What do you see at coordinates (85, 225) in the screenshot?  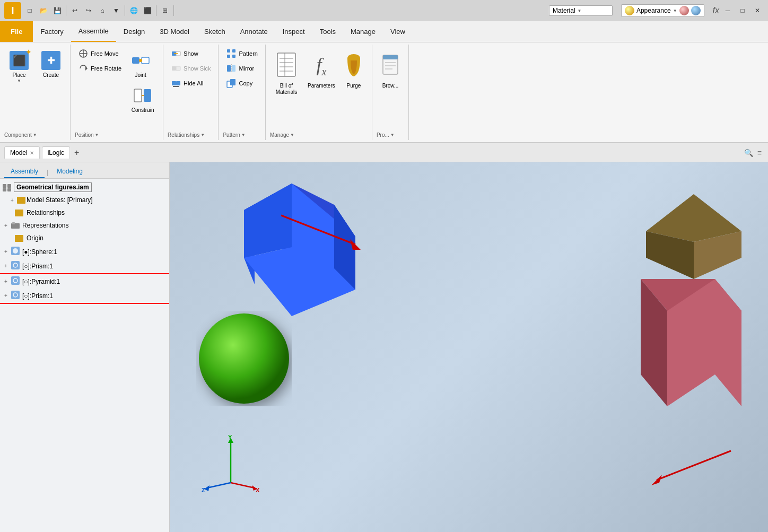 I see `tree-item-representations: + Representations` at bounding box center [85, 225].